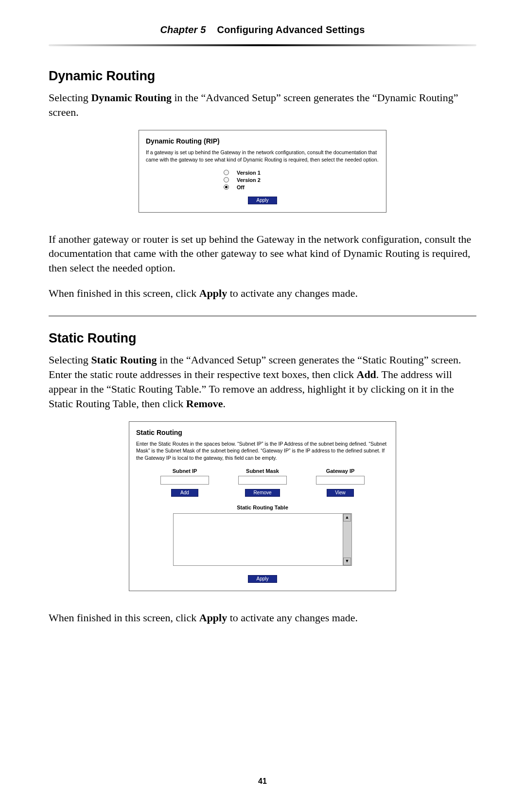 This screenshot has height=812, width=525. I want to click on rip-option-row: Version 2, so click(262, 180).